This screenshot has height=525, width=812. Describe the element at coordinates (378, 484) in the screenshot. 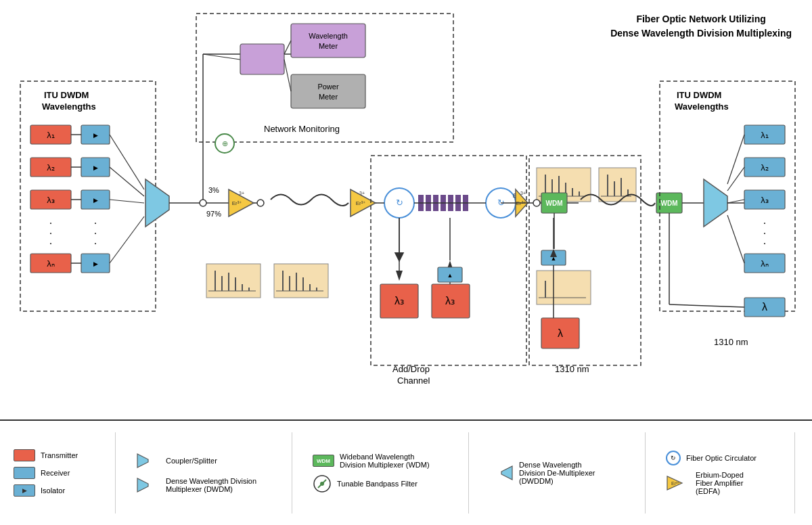

I see `tunable-label: Tunable Bandpass Filter` at that location.